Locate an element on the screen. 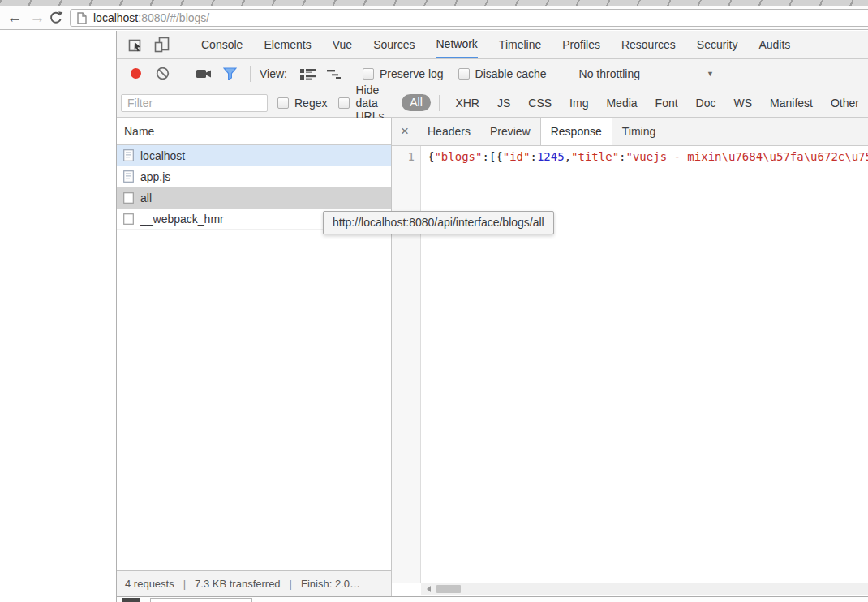 The image size is (868, 602). finish-time: Finish: 2.0… is located at coordinates (331, 584).